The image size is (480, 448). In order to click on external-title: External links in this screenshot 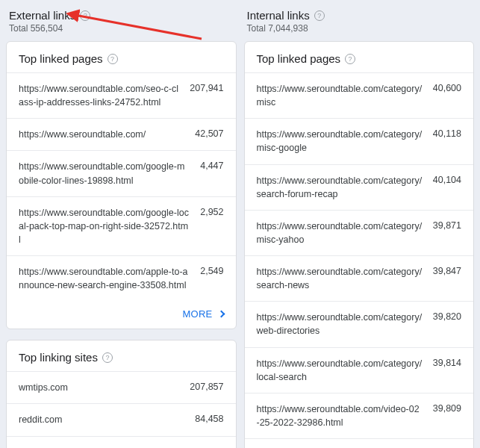, I will do `click(42, 15)`.